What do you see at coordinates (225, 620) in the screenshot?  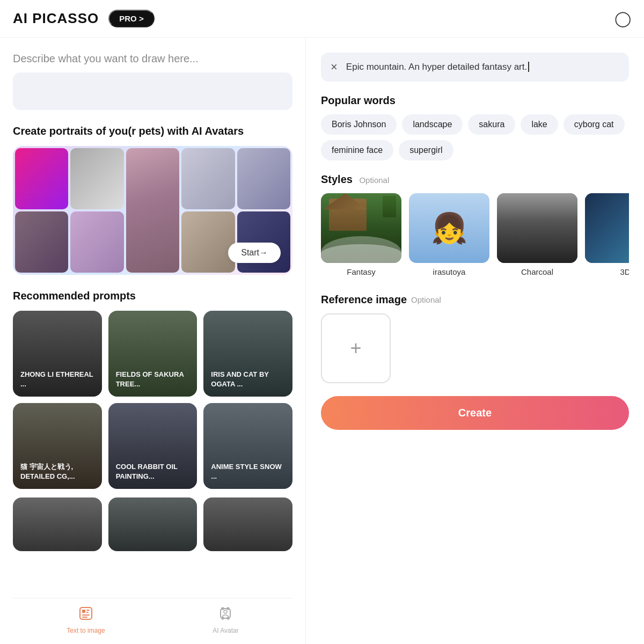 I see `nav-ai-avatar: AI Avatar` at bounding box center [225, 620].